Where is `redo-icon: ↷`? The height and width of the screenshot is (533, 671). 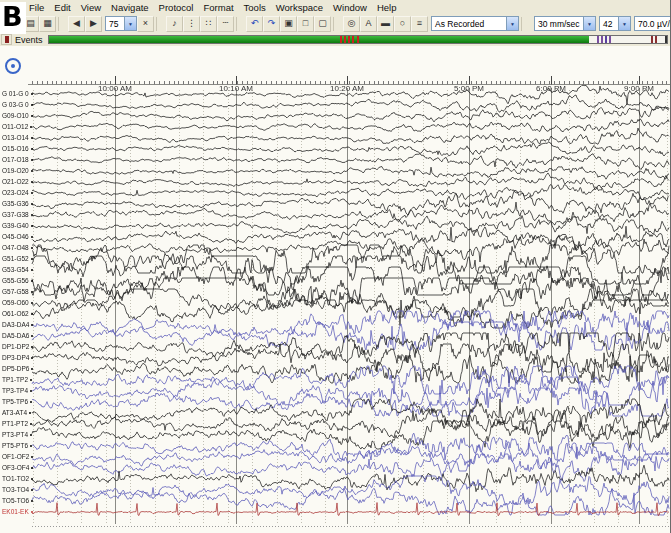 redo-icon: ↷ is located at coordinates (272, 24).